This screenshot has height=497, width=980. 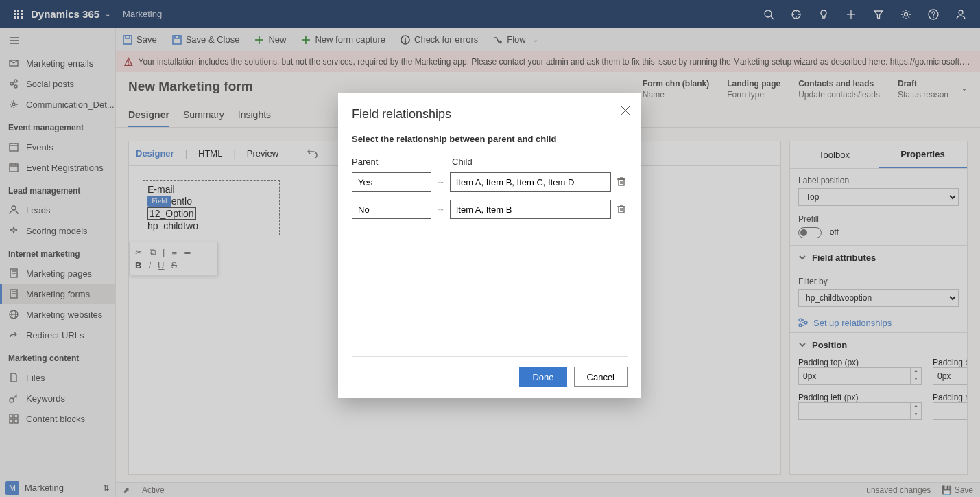 I want to click on parent-column-header: Parent, so click(x=392, y=162).